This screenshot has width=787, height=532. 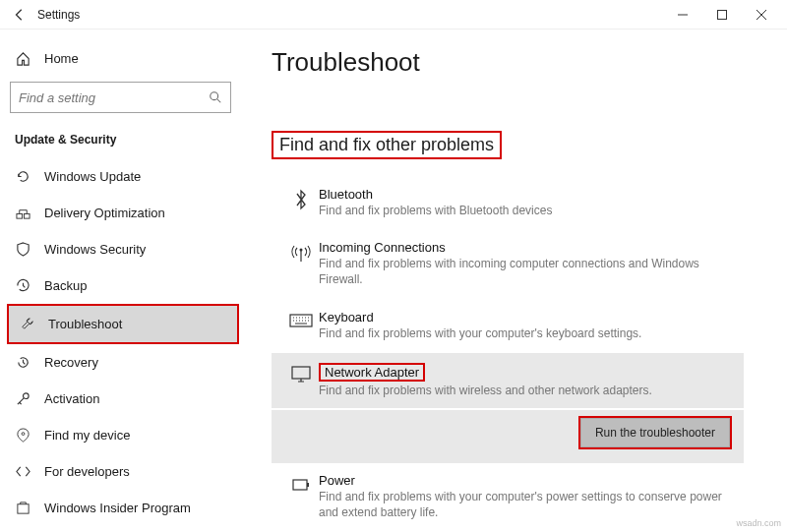 I want to click on sidebar-item-label: Windows Security, so click(x=94, y=250).